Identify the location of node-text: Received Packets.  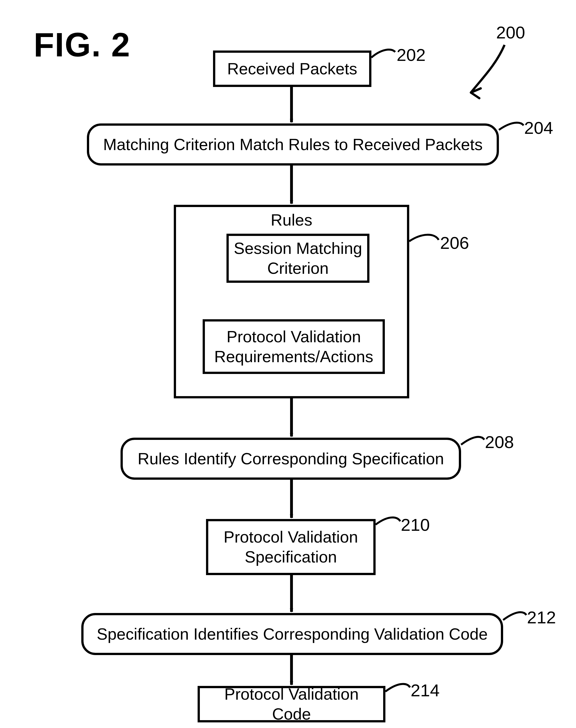
(292, 69).